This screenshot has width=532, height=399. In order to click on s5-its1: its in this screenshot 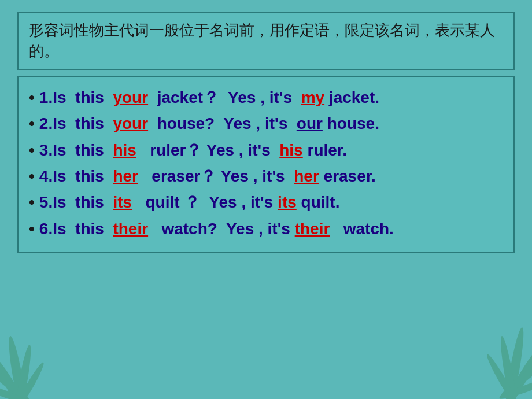, I will do `click(123, 202)`.